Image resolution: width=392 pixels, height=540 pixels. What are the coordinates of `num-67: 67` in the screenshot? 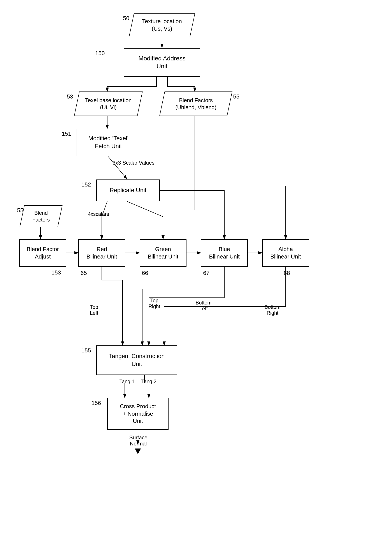 It's located at (206, 273).